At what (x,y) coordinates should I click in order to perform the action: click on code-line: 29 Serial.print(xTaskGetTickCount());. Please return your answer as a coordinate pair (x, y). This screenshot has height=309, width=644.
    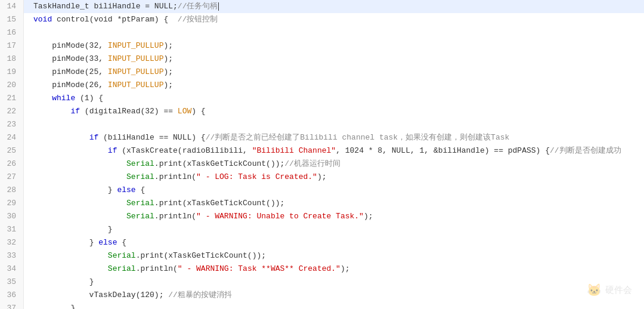
    Looking at the image, I should click on (322, 203).